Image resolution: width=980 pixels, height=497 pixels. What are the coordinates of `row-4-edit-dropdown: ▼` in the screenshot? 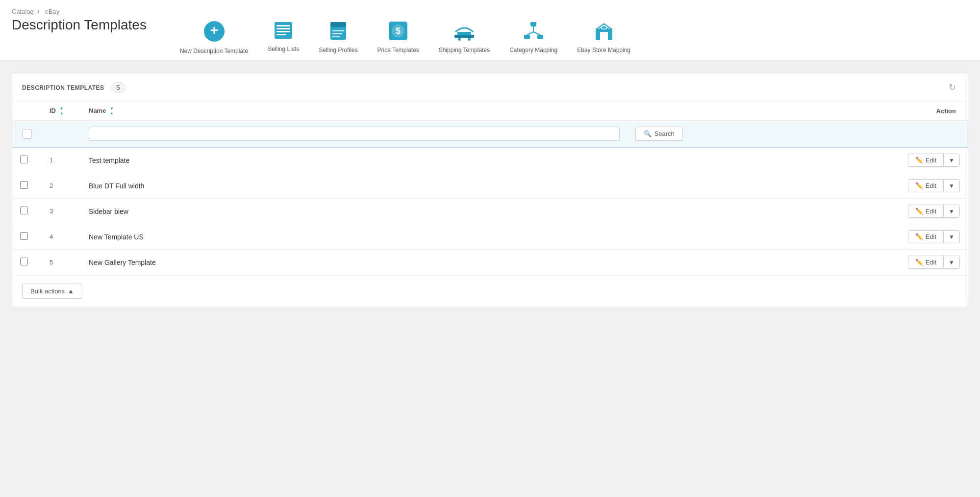 It's located at (952, 236).